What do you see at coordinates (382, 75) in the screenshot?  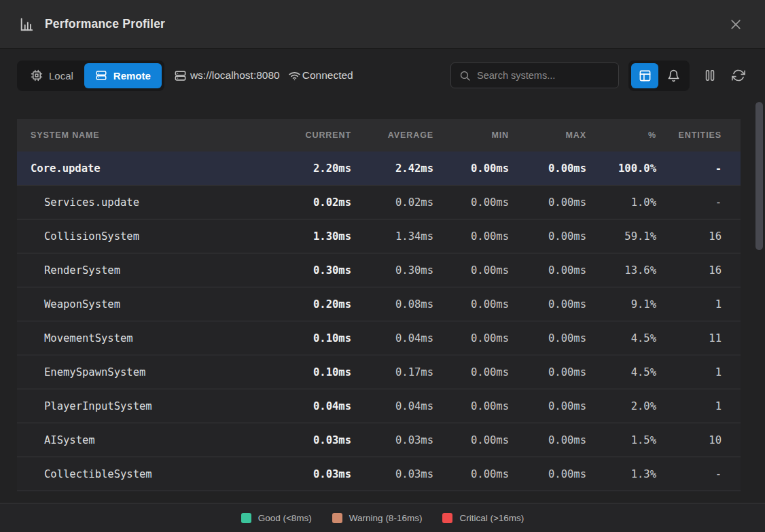 I see `toolbar: Local Remote` at bounding box center [382, 75].